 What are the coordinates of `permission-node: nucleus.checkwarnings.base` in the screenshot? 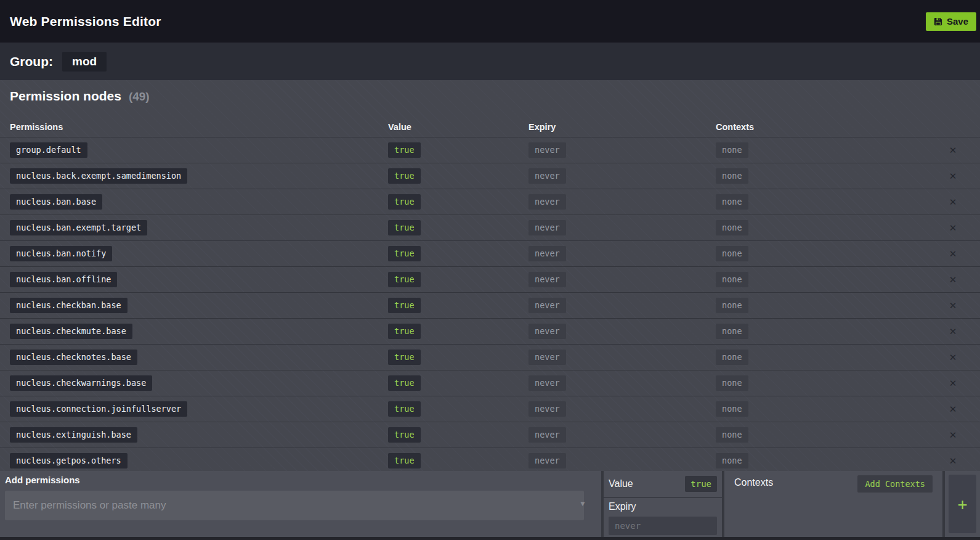 It's located at (81, 383).